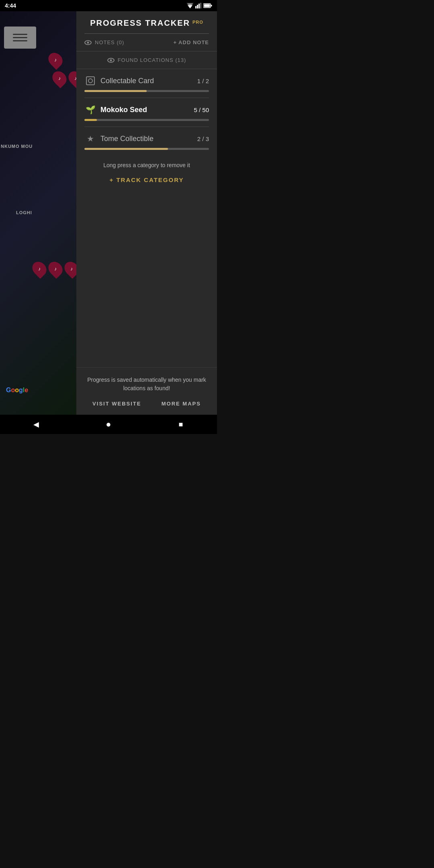 The height and width of the screenshot is (868, 434). Describe the element at coordinates (124, 110) in the screenshot. I see `mokoko-seed-name: Mokoko Seed` at that location.